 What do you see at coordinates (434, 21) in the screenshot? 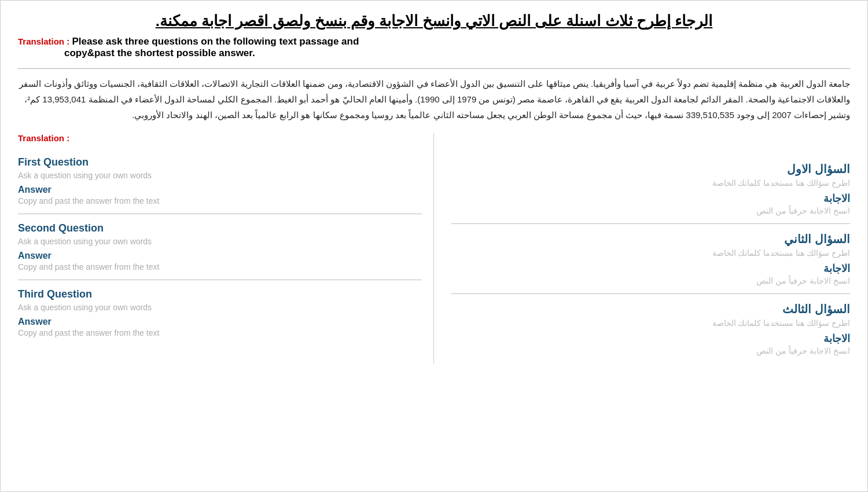
I see `arabic-title: الرجاء إطرح ثلاث اسنلة على النص الاتي وا…` at bounding box center [434, 21].